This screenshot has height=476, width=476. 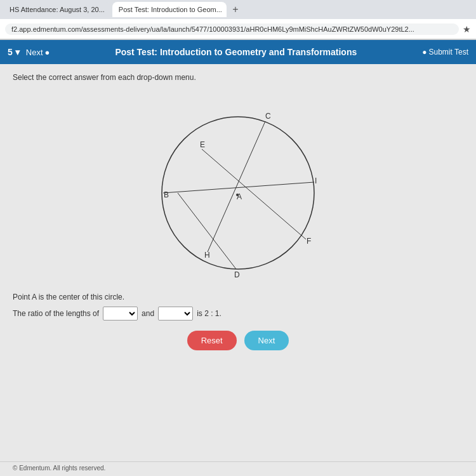 I want to click on line-ef, so click(x=254, y=194).